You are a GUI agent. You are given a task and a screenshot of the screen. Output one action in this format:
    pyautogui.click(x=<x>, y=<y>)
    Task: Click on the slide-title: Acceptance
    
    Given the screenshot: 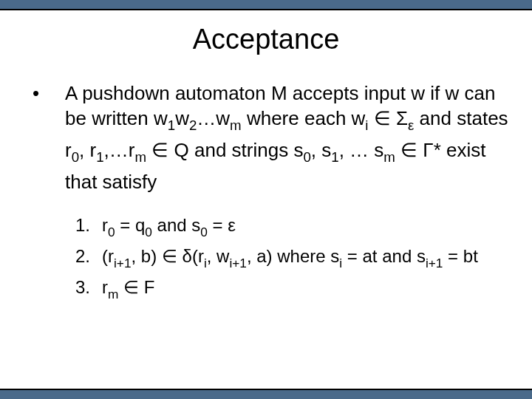 What is the action you would take?
    pyautogui.click(x=266, y=40)
    